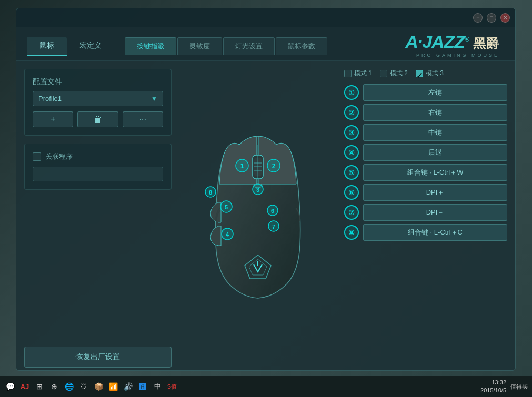 Image resolution: width=532 pixels, height=397 pixels. I want to click on svg-text: 4, so click(227, 235).